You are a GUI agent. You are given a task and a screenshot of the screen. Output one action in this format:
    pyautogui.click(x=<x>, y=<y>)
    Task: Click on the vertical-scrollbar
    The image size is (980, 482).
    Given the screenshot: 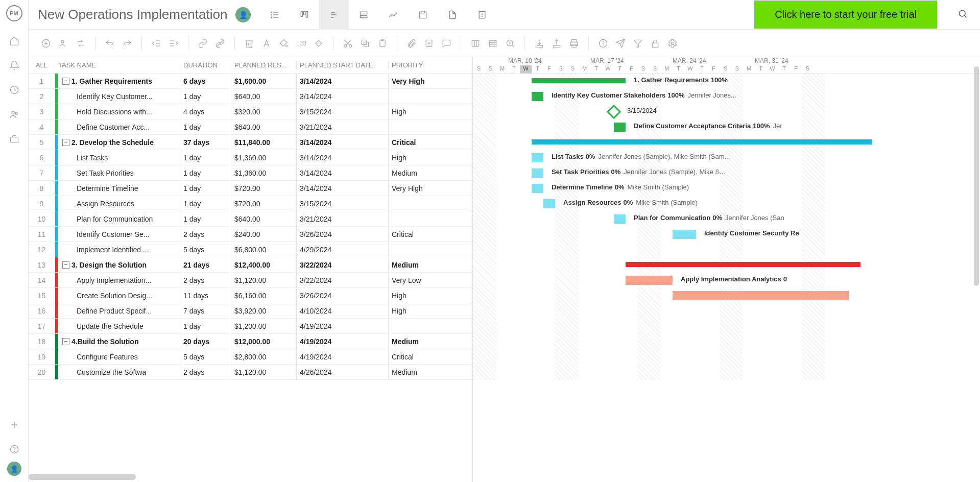 What is the action you would take?
    pyautogui.click(x=976, y=176)
    